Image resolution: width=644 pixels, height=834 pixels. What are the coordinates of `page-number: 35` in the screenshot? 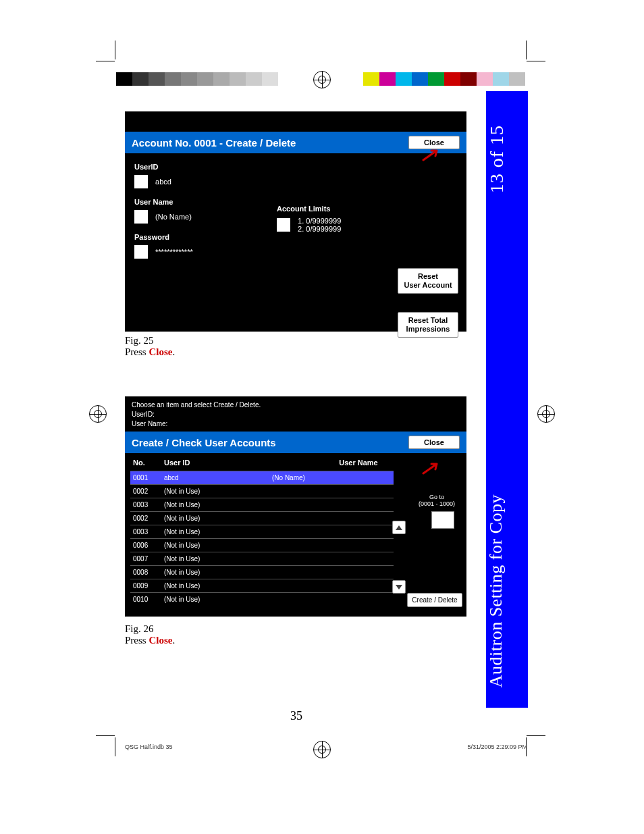 It's located at (296, 716).